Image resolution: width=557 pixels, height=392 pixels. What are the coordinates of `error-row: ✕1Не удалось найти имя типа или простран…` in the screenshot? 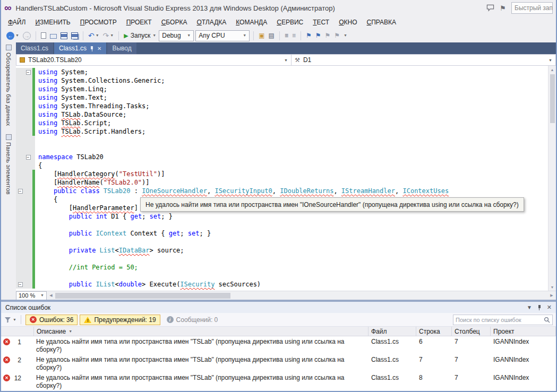 It's located at (278, 345).